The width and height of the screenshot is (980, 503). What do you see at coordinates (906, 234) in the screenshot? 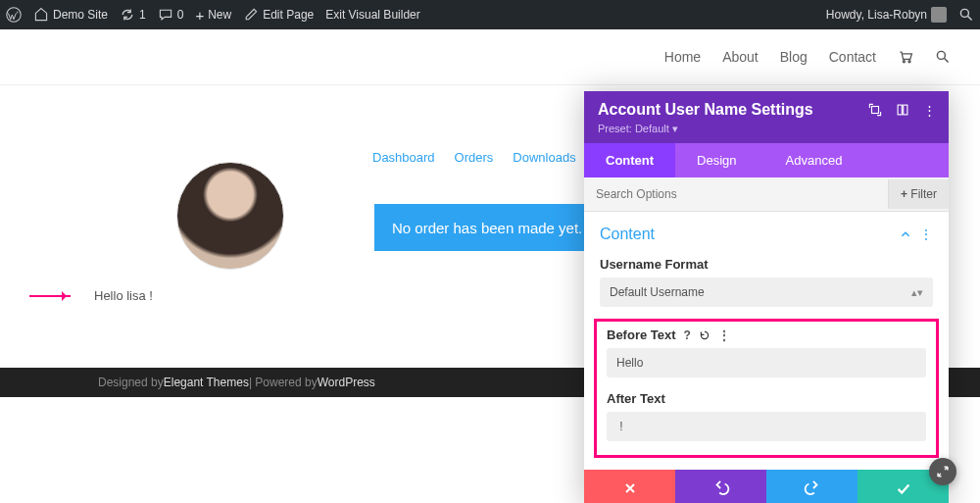
I see `chevron-up-icon` at bounding box center [906, 234].